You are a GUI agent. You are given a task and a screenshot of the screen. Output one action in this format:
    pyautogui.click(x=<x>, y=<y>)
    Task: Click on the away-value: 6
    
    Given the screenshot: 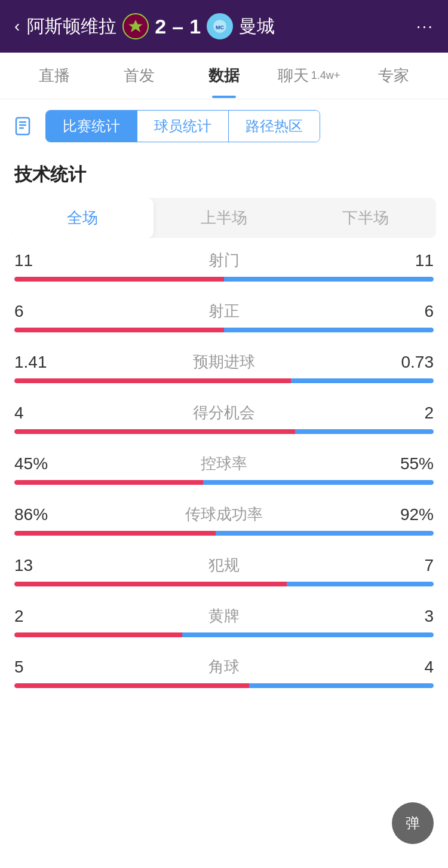 What is the action you would take?
    pyautogui.click(x=410, y=311)
    